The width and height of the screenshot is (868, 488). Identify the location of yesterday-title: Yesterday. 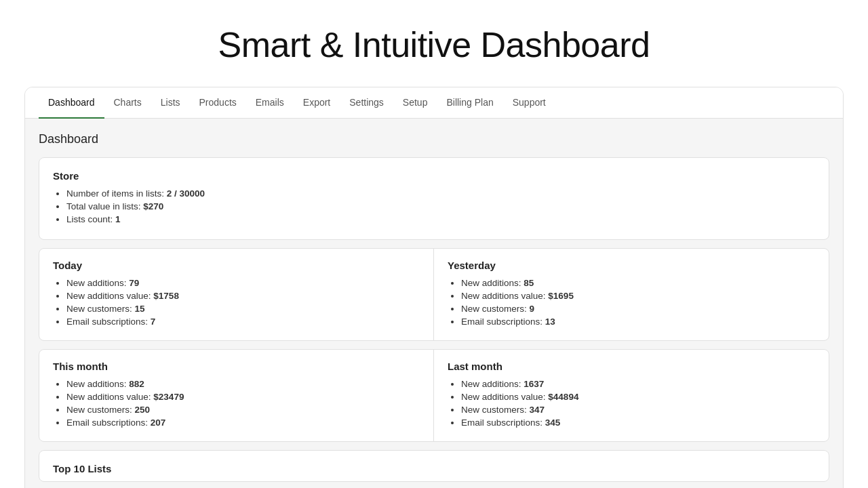
(631, 266).